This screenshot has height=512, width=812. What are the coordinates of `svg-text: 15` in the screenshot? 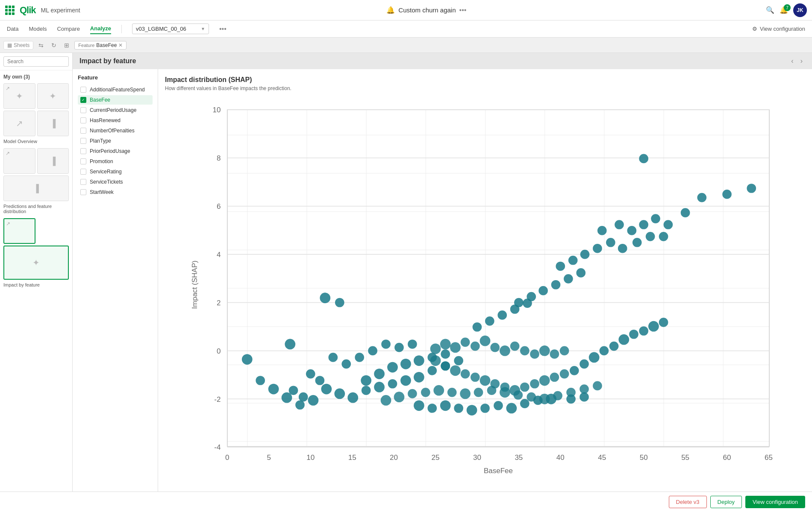 It's located at (352, 458).